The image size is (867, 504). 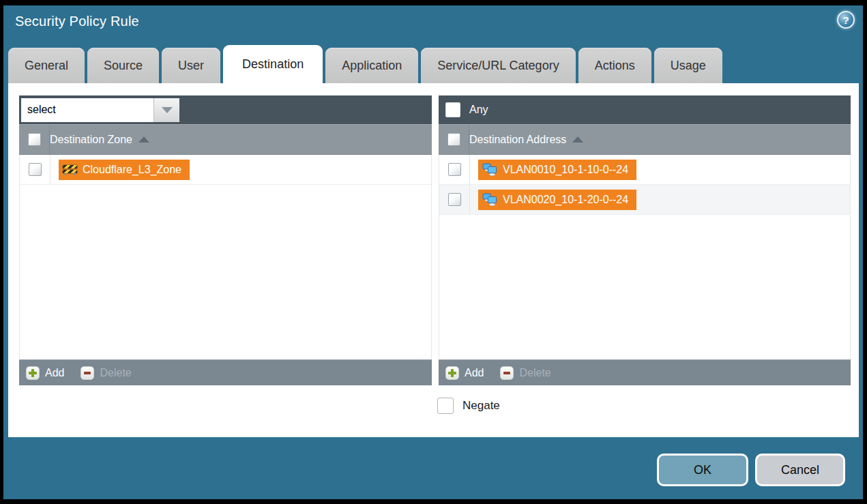 I want to click on address-add-label: Add, so click(x=474, y=373).